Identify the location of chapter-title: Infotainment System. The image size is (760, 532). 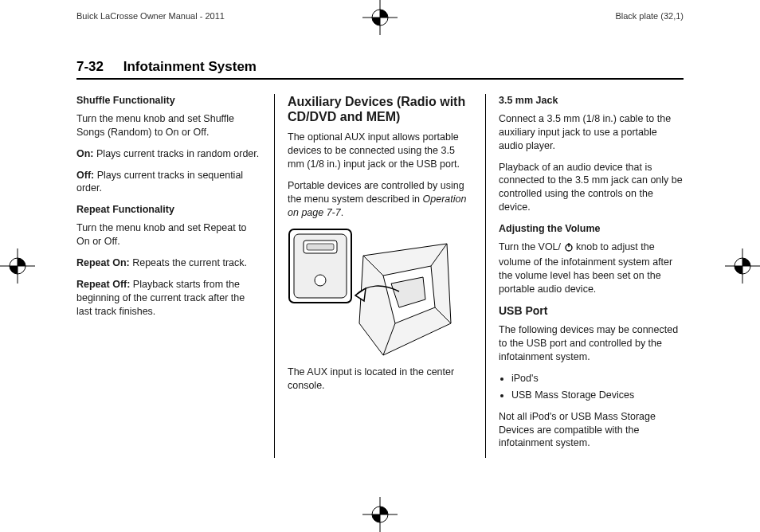
(190, 67).